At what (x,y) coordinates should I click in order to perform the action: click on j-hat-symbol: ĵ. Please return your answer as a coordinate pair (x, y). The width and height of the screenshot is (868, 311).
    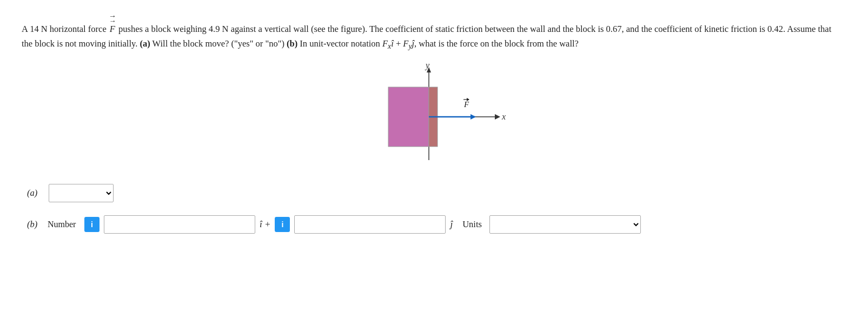
    Looking at the image, I should click on (451, 224).